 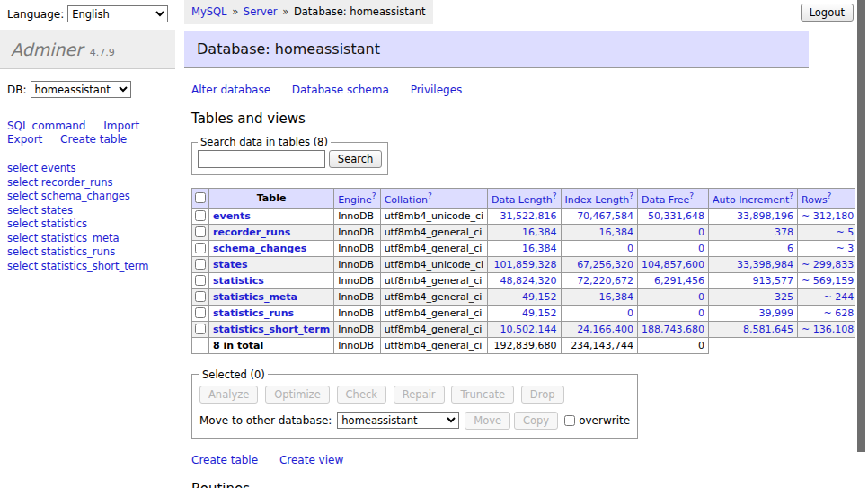 What do you see at coordinates (599, 329) in the screenshot?
I see `index_length-cell: 24,166,400` at bounding box center [599, 329].